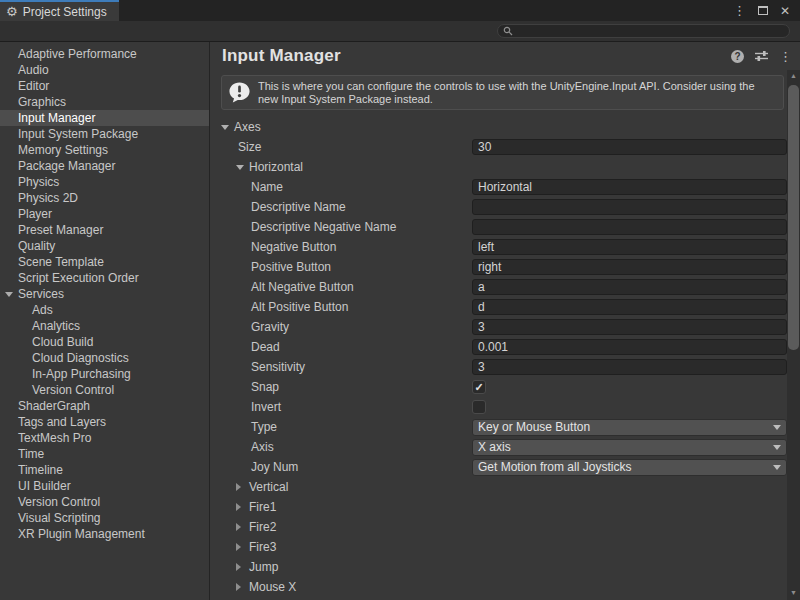  What do you see at coordinates (294, 247) in the screenshot?
I see `field-label: Negative Button` at bounding box center [294, 247].